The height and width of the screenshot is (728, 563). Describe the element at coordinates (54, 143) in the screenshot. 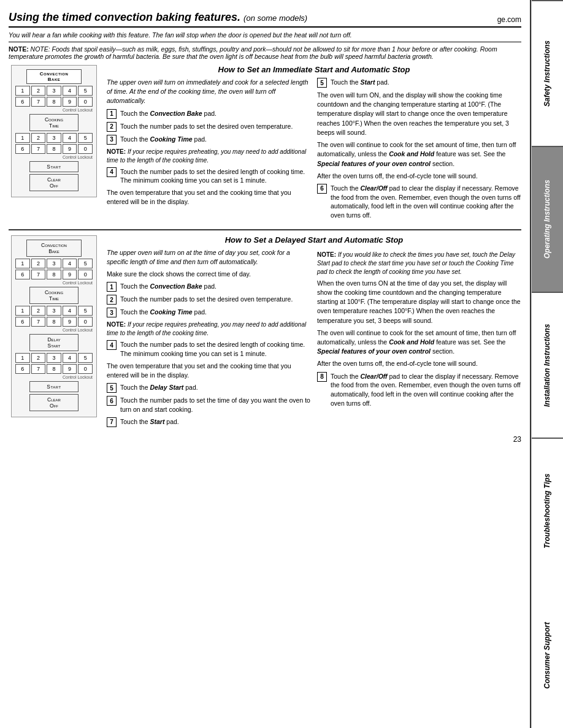

I see `numpad-bottom-1: 1 2 3 4 5 6 7 8 9 0` at that location.